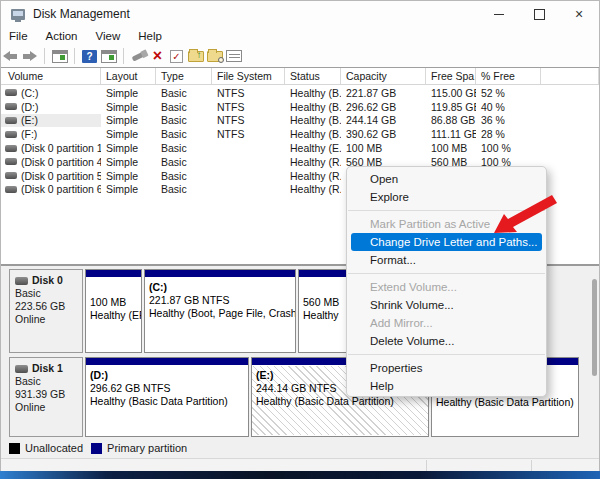  Describe the element at coordinates (114, 311) in the screenshot. I see `partition-efi: 100 MB Healthy (EF` at that location.